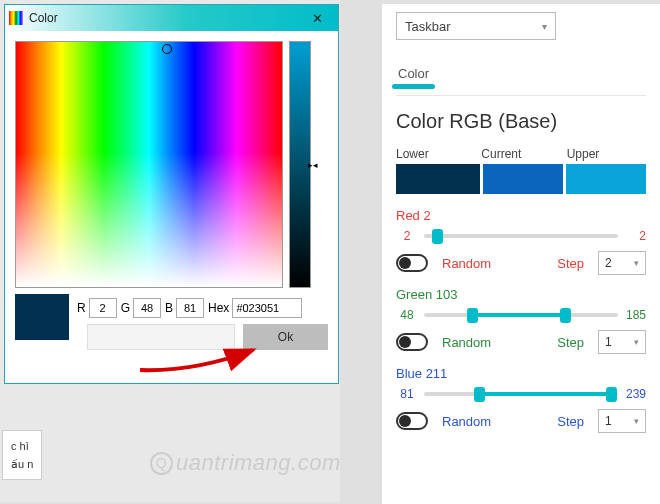  I want to click on green-random-toggle, so click(412, 342).